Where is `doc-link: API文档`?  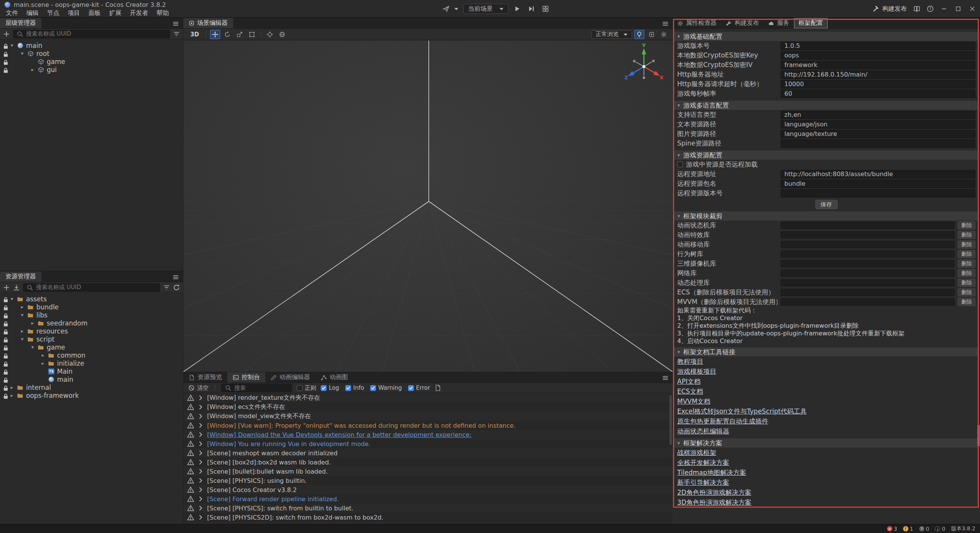 doc-link: API文档 is located at coordinates (826, 381).